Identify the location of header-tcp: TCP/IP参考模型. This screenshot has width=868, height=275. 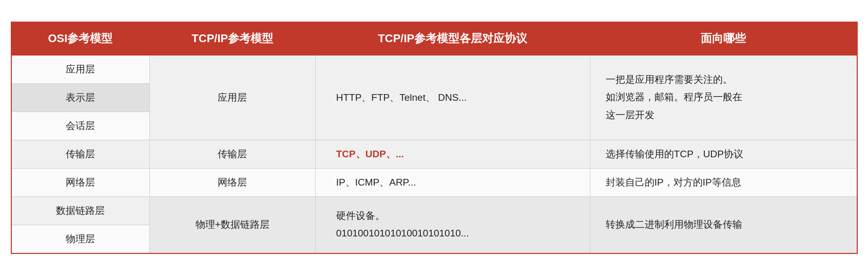
(232, 39).